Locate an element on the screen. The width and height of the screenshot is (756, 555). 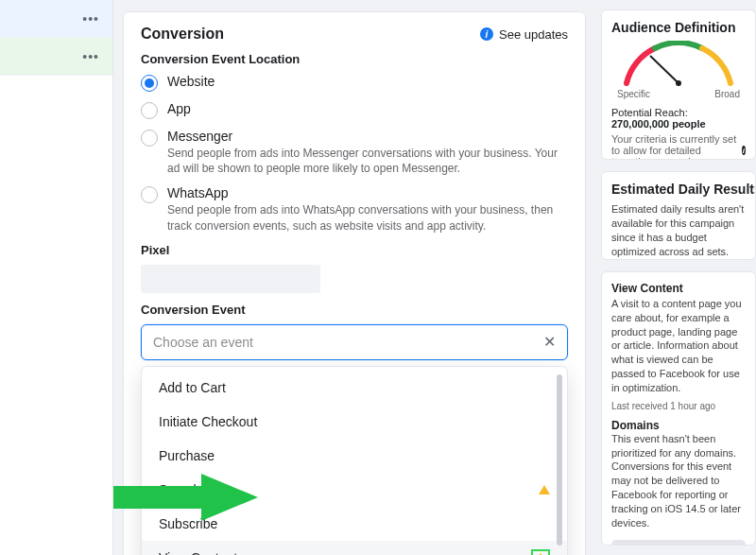
audience-definition-panel: Audience Definition Specific Broad Poten… is located at coordinates (679, 85).